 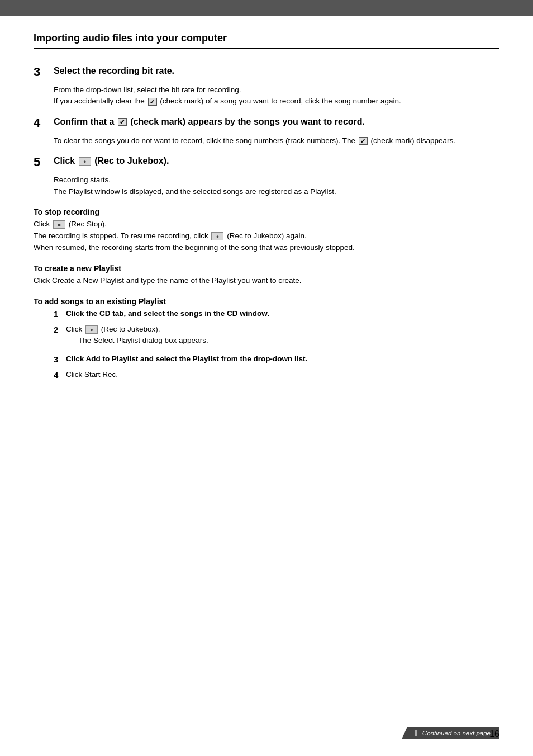 What do you see at coordinates (44, 123) in the screenshot?
I see `step-4-number: 4` at bounding box center [44, 123].